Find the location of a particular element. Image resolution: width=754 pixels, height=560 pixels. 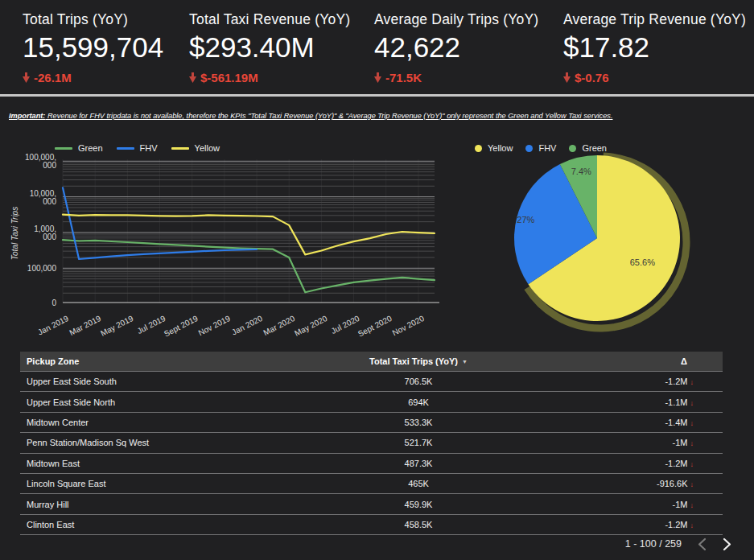

sort-desc-icon: ▼ is located at coordinates (465, 362).